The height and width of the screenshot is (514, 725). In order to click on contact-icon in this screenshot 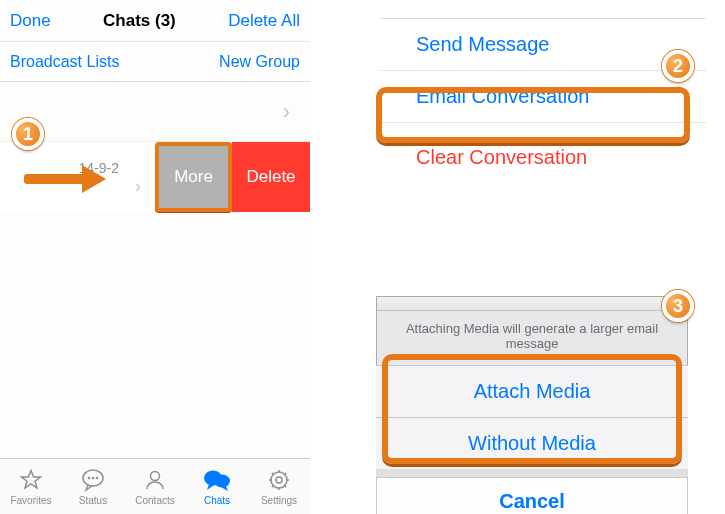, I will do `click(155, 480)`.